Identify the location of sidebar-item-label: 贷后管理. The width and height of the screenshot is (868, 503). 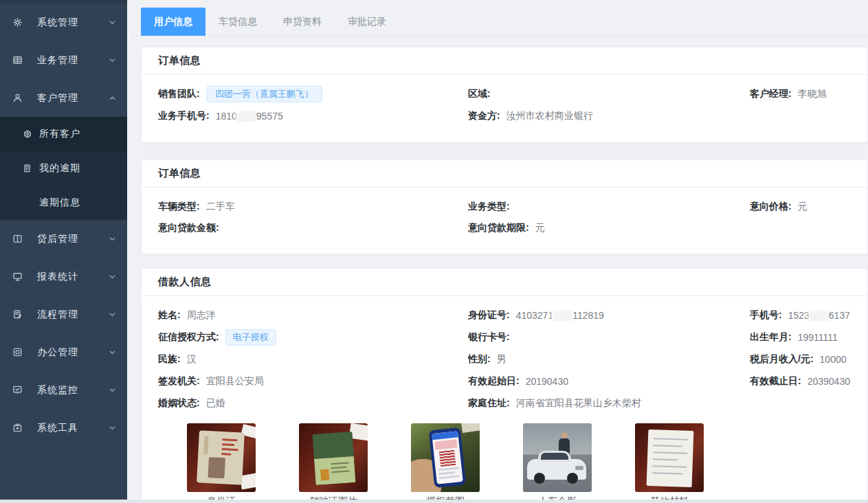
(72, 239).